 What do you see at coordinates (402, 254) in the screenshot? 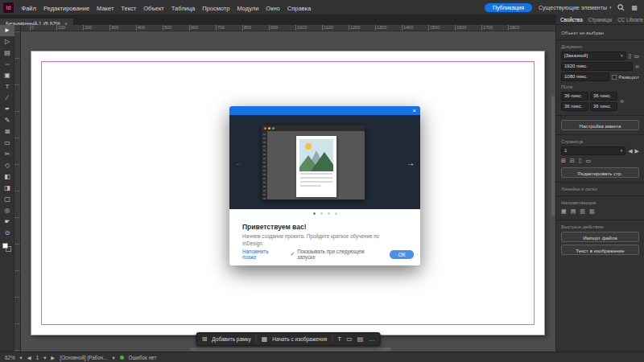
I see `ok-button: ОК` at bounding box center [402, 254].